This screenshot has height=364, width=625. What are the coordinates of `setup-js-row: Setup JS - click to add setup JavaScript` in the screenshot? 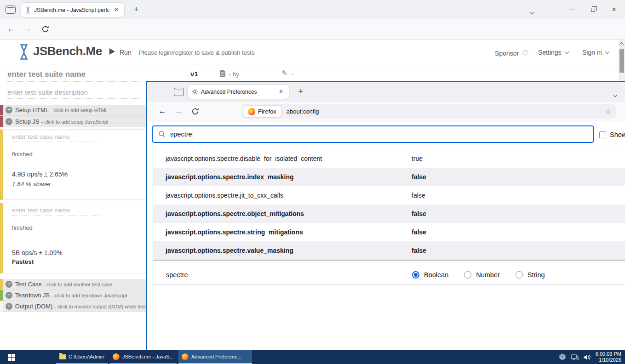 It's located at (74, 122).